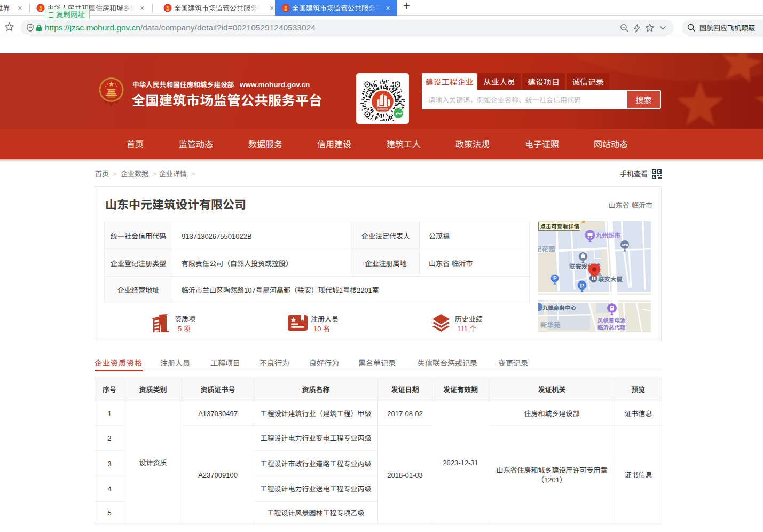  I want to click on svg-text: ATM, so click(625, 245).